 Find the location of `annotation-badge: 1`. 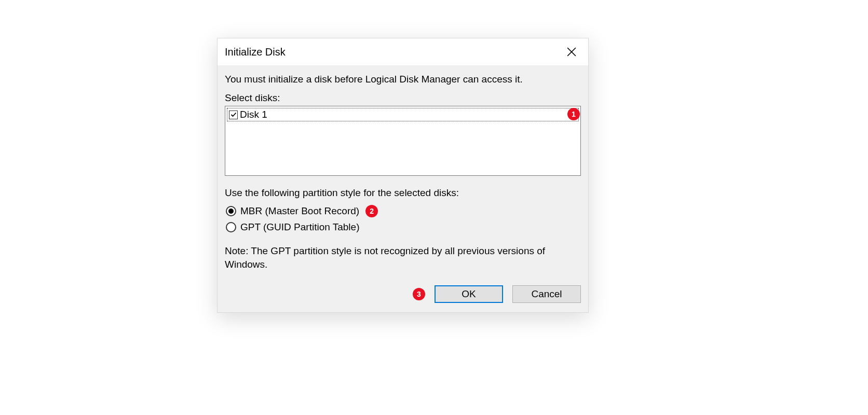

annotation-badge: 1 is located at coordinates (574, 114).